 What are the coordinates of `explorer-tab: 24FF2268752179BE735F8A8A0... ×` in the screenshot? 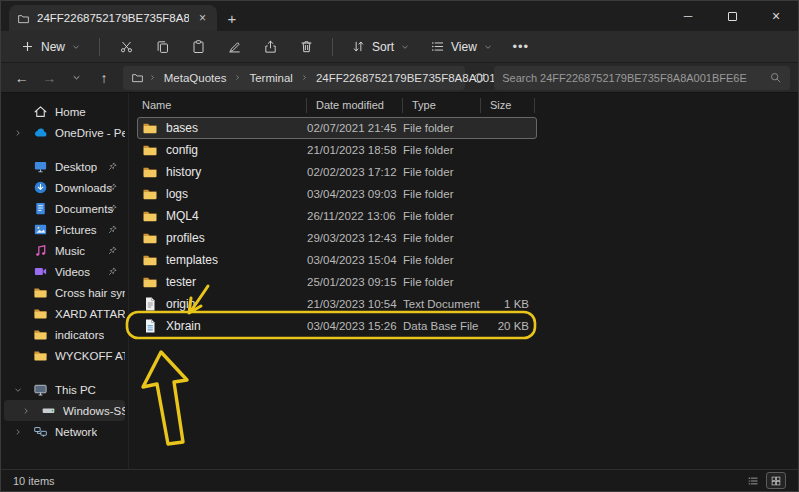 It's located at (113, 18).